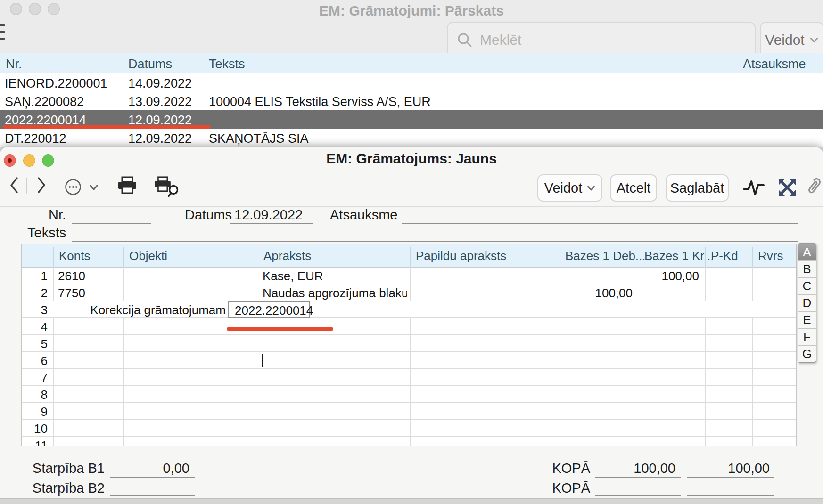 Image resolution: width=823 pixels, height=504 pixels. I want to click on search-icon, so click(465, 40).